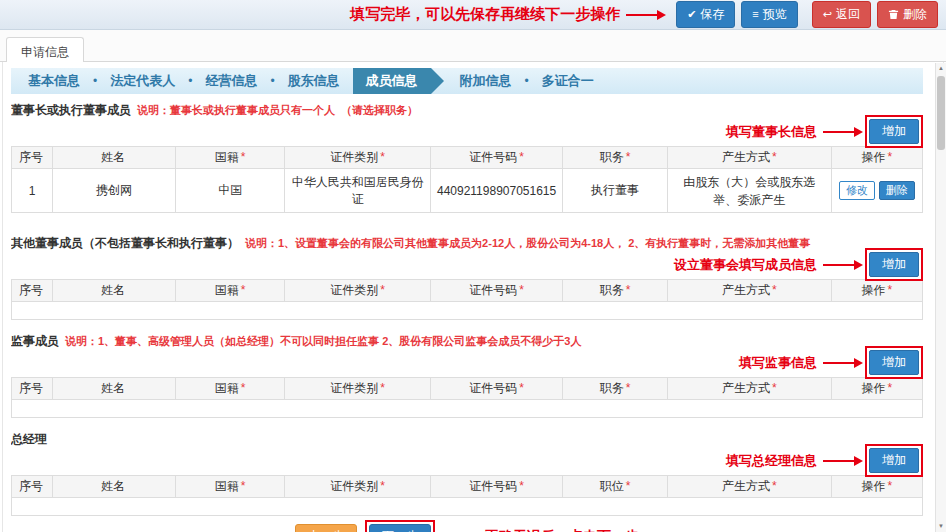 The height and width of the screenshot is (532, 946). What do you see at coordinates (940, 298) in the screenshot?
I see `vertical-scrollbar: ▲ ▼` at bounding box center [940, 298].